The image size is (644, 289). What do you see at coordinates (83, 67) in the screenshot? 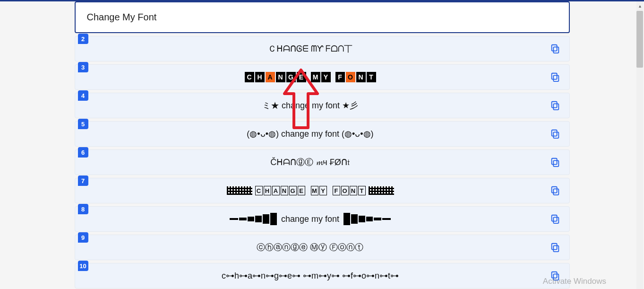
I see `row-number-badge: 3` at bounding box center [83, 67].